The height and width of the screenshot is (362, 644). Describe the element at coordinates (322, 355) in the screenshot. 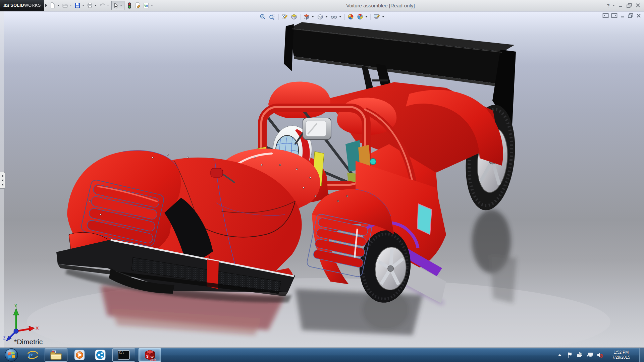

I see `taskbar: e` at that location.